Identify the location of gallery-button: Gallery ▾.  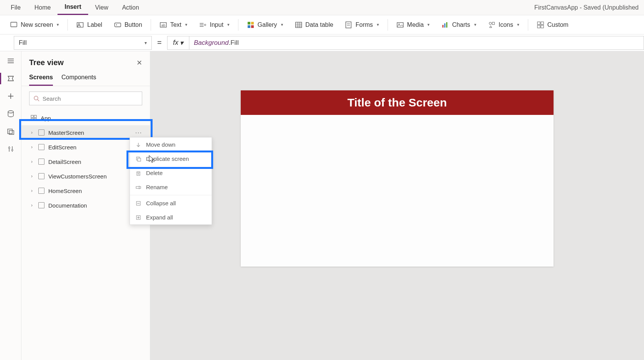
(265, 25).